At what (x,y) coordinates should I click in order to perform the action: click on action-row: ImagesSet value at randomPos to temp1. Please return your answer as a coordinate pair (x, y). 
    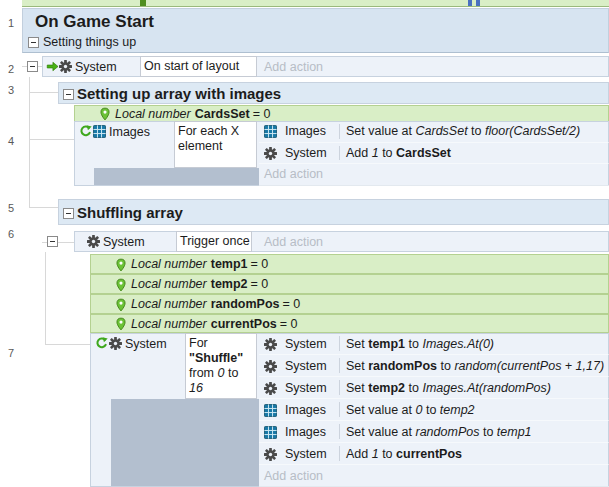
    Looking at the image, I should click on (434, 432).